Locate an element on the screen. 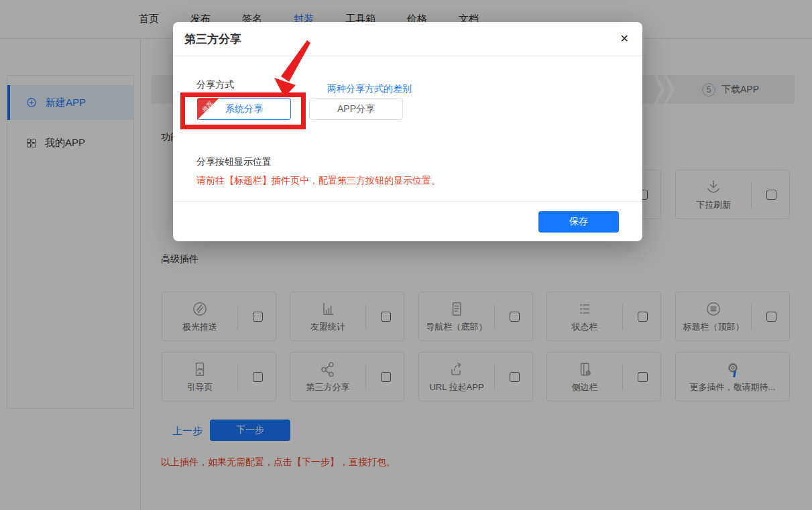 The height and width of the screenshot is (510, 812). share-method-diff-link: 两种分享方式的差别 is located at coordinates (369, 89).